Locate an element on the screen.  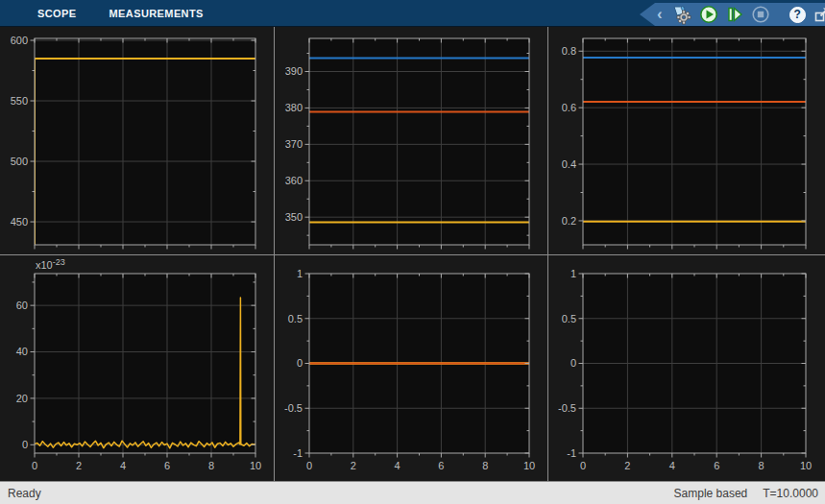
help-button: ? is located at coordinates (797, 14).